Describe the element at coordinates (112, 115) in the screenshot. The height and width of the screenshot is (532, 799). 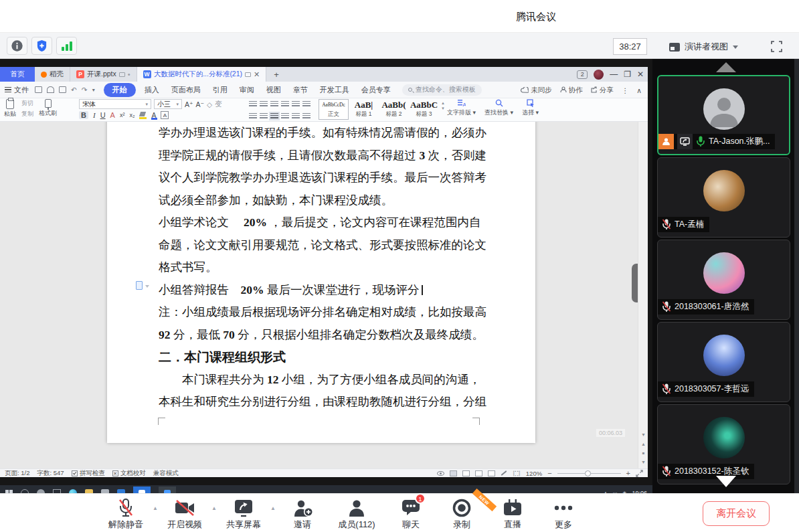
I see `strikethrough-button: A` at that location.